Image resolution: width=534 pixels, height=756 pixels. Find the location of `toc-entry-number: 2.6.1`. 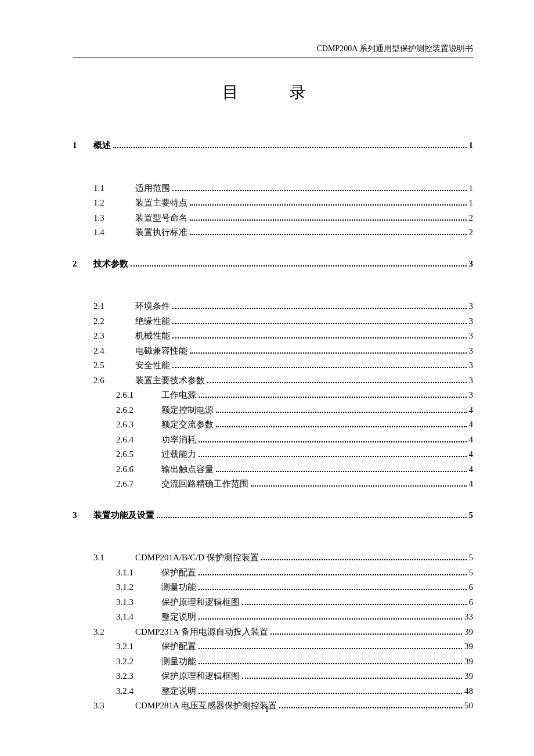

toc-entry-number: 2.6.1 is located at coordinates (139, 395).